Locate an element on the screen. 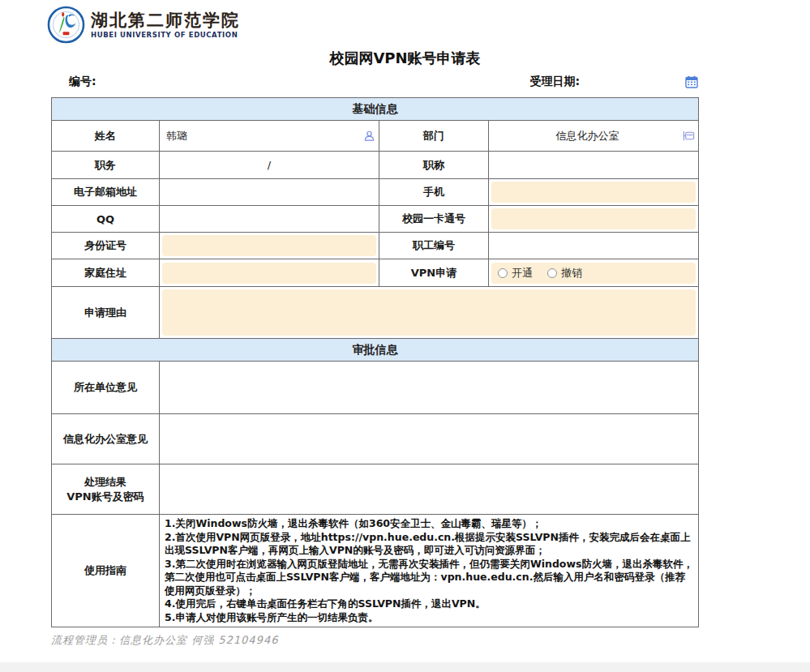  home-address-label: 家庭住址 is located at coordinates (105, 273).